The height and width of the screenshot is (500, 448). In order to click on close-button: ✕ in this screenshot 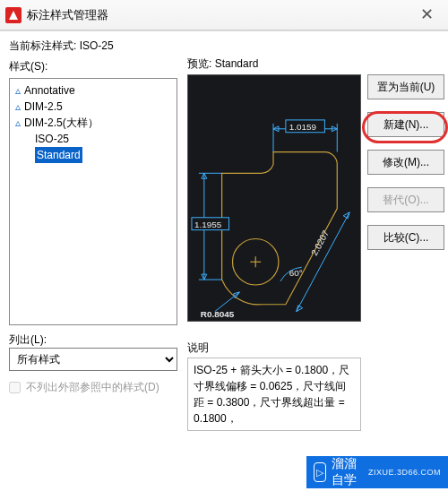, I will do `click(426, 15)`.